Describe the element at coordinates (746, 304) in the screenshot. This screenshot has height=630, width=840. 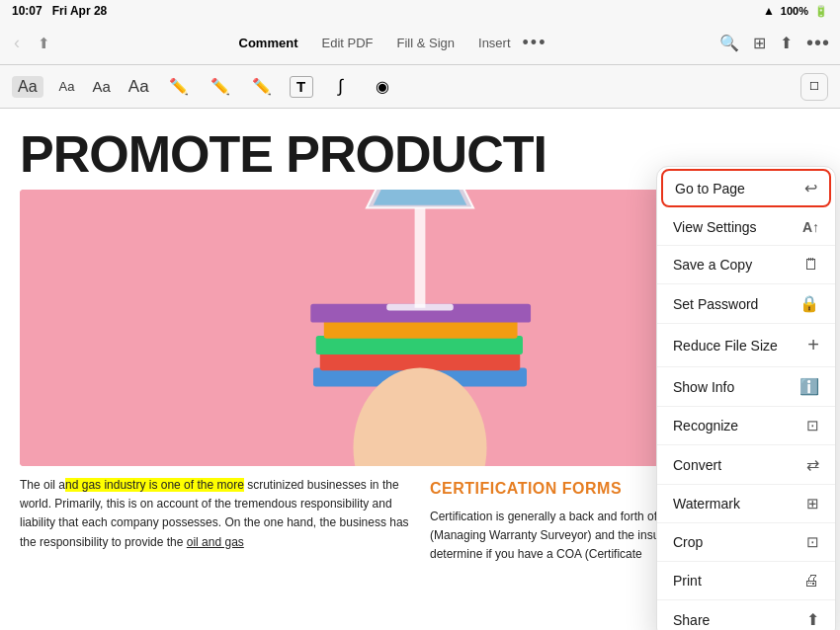
I see `menu-item-set-password: Set Password 🔒` at that location.